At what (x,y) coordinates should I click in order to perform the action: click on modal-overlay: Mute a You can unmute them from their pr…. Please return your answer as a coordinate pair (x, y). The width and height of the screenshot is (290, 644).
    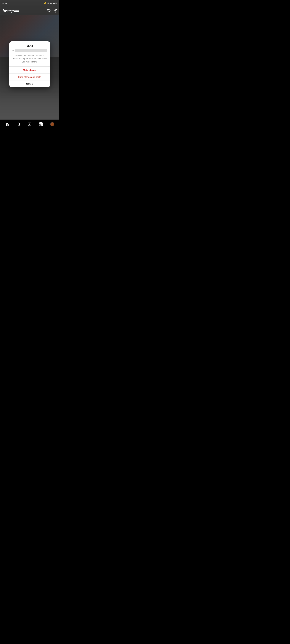
    Looking at the image, I should click on (30, 64).